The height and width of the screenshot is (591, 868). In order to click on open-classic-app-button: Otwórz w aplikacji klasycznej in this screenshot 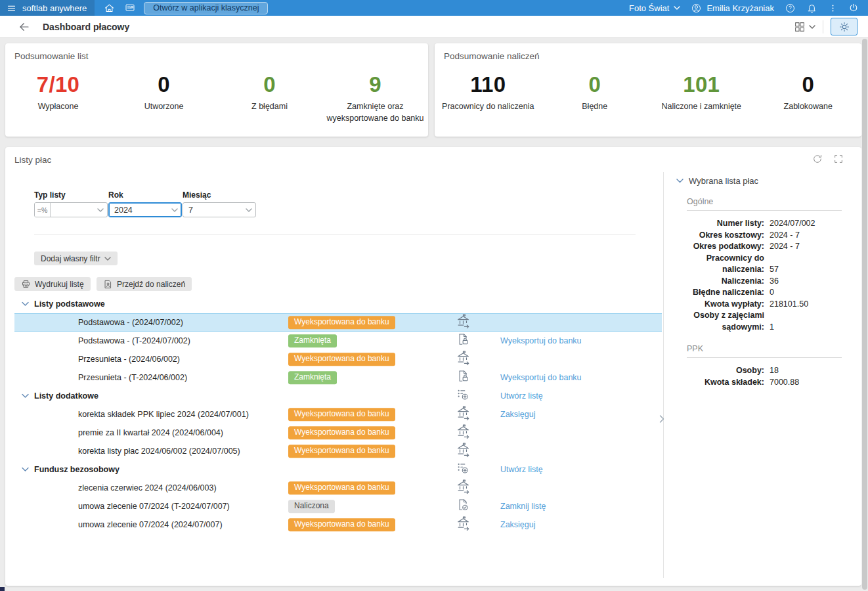, I will do `click(206, 8)`.